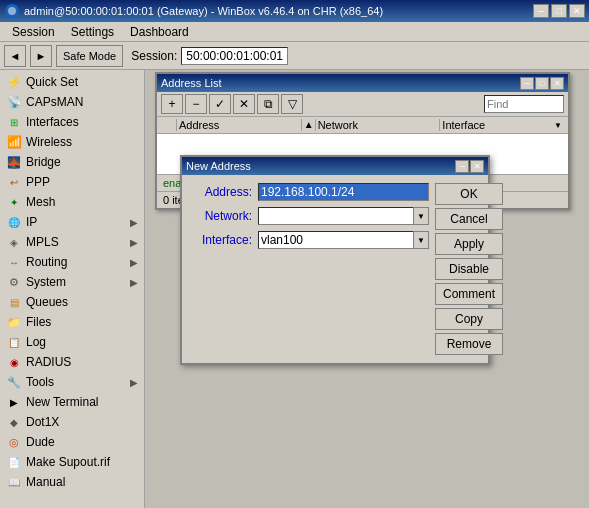 This screenshot has width=589, height=508. What do you see at coordinates (34, 32) in the screenshot?
I see `menu-session: Session` at bounding box center [34, 32].